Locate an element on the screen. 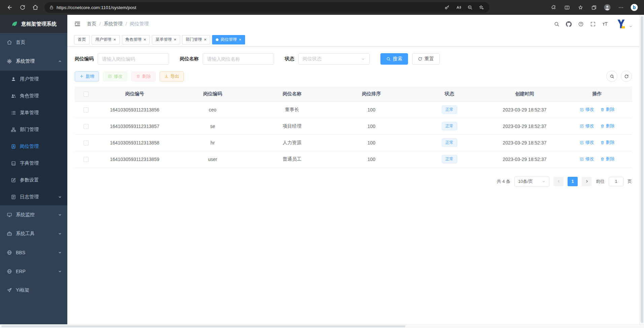 This screenshot has height=328, width=644. tab-role: 角色管理× is located at coordinates (136, 40).